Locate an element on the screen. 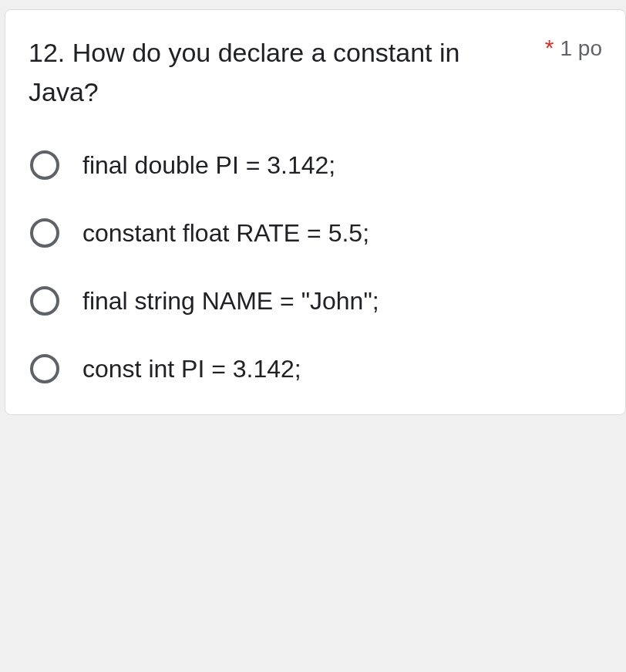 This screenshot has height=672, width=626. option-2: constant float RATE = 5.5; is located at coordinates (316, 233).